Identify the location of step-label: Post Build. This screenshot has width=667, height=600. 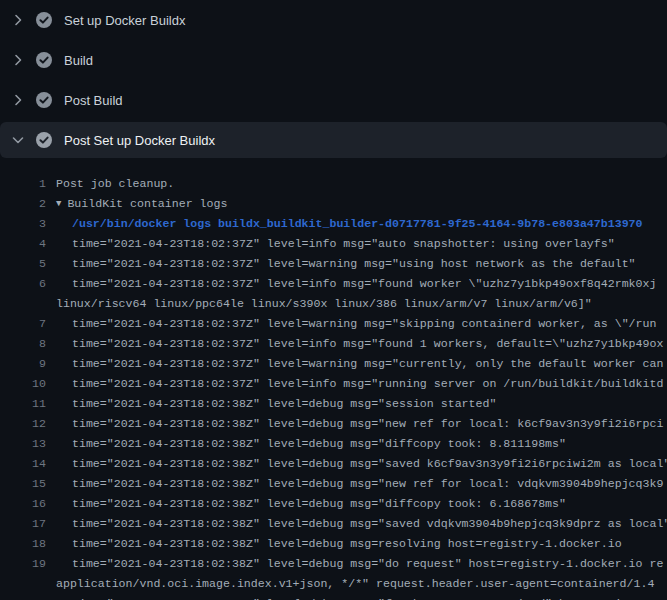
(94, 100).